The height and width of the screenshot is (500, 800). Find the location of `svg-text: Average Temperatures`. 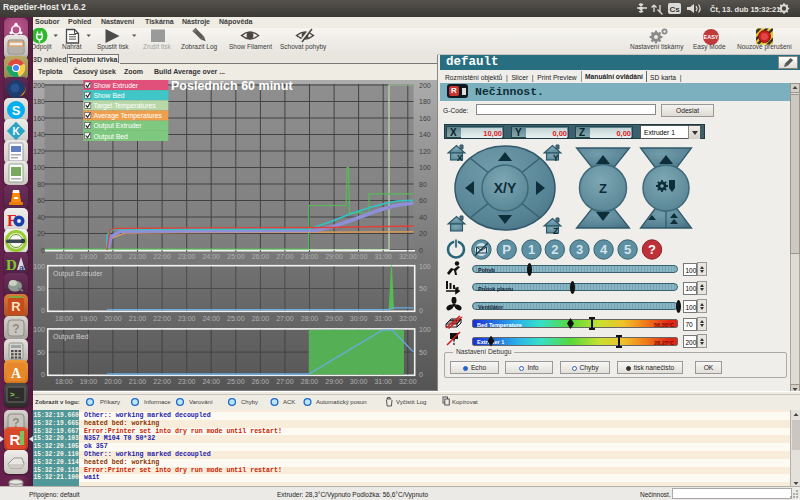

svg-text: Average Temperatures is located at coordinates (128, 116).